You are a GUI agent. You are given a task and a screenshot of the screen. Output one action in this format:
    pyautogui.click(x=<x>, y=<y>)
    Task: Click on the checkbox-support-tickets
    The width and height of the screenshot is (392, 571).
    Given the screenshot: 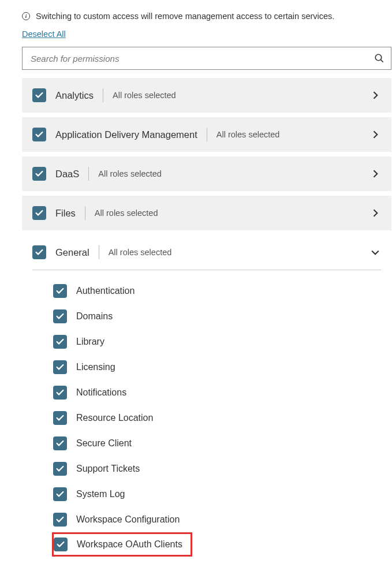 What is the action you would take?
    pyautogui.click(x=60, y=469)
    